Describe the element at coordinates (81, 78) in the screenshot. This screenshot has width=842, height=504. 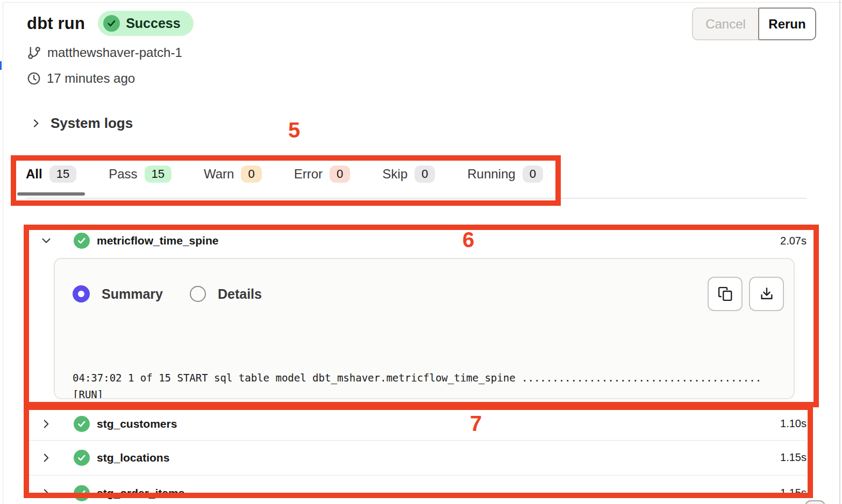
I see `time-row: 17 minutes ago` at that location.